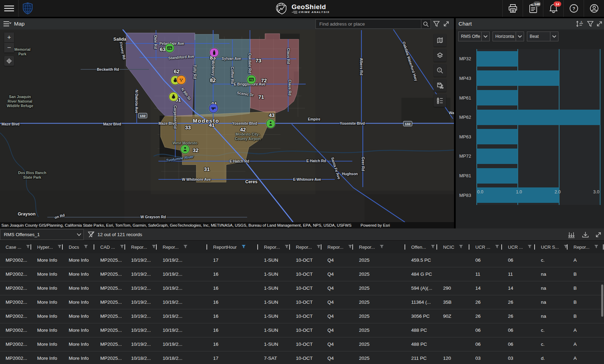 The width and height of the screenshot is (604, 364). Describe the element at coordinates (16, 247) in the screenshot. I see `column-header: Case ...` at that location.